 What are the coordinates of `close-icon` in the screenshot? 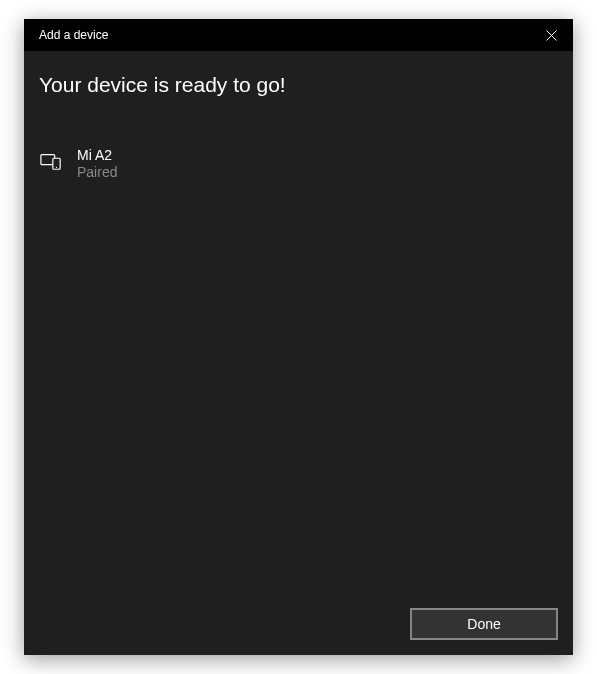 It's located at (552, 36).